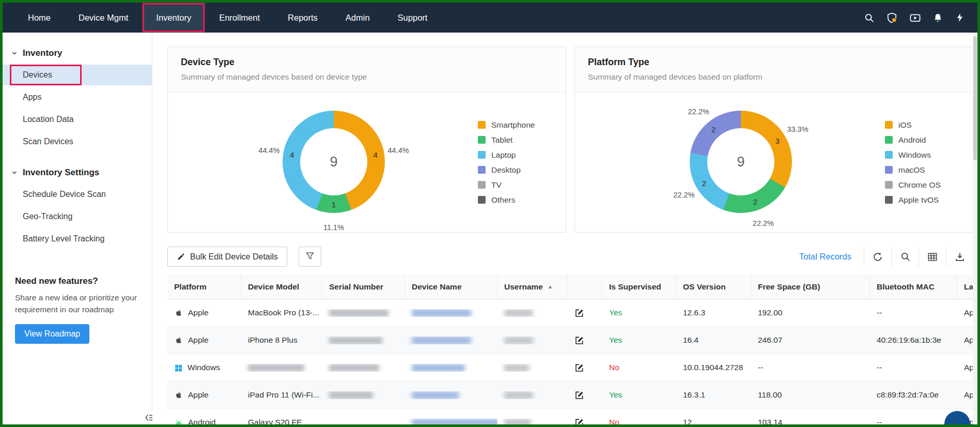  What do you see at coordinates (303, 18) in the screenshot?
I see `nav-tab-reports: Reports` at bounding box center [303, 18].